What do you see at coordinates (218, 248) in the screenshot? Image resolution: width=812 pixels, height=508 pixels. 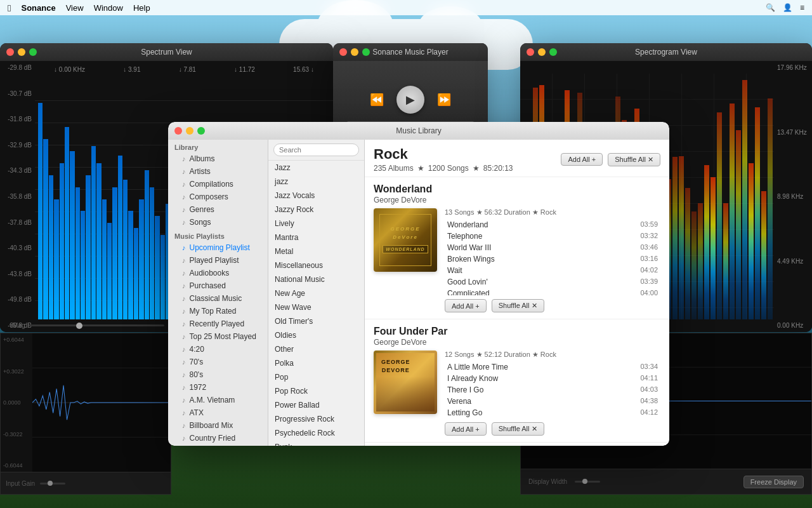 I see `sidebar-item-upcoming-playlist: ♪ Upcoming Playlist` at bounding box center [218, 248].